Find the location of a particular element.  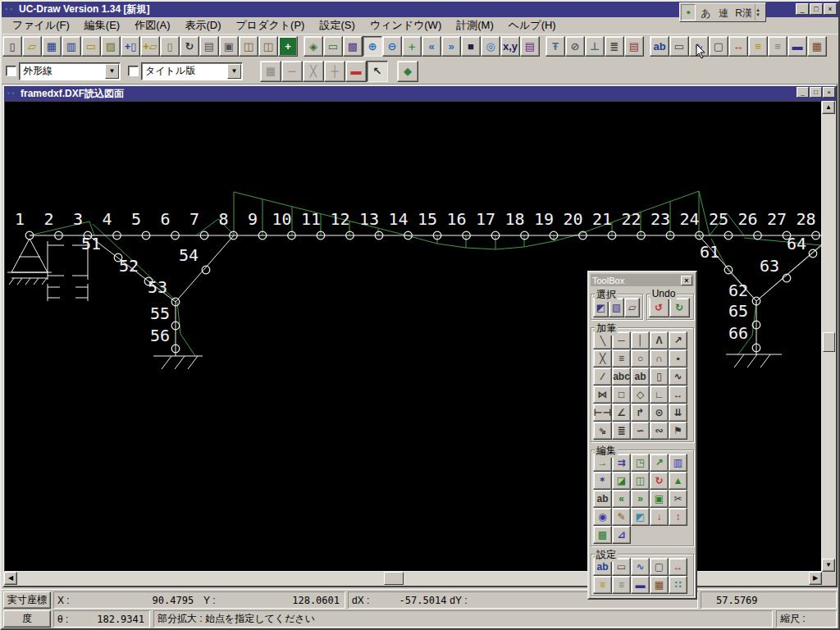

layer-list-button: ≡ is located at coordinates (778, 46).